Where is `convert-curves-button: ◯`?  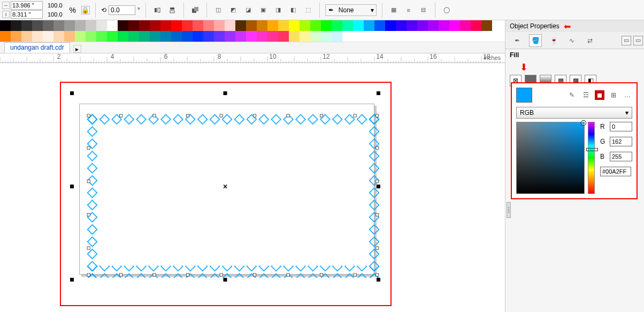 convert-curves-button: ◯ is located at coordinates (447, 10).